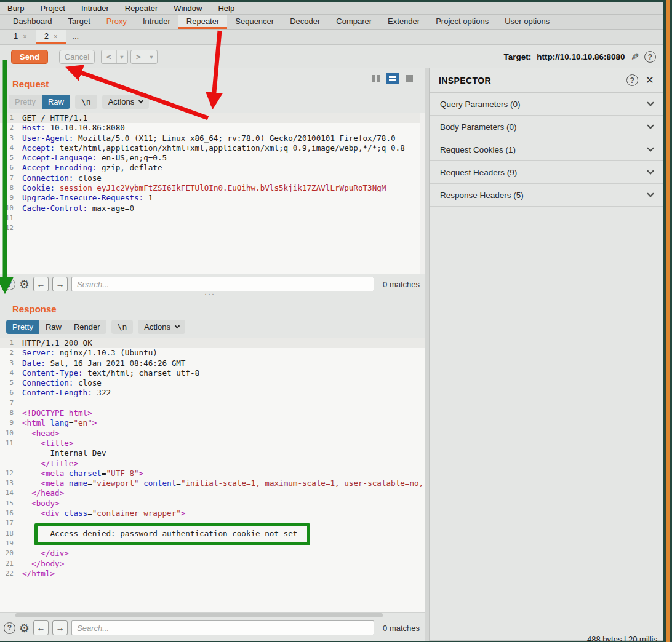  I want to click on line-content: Server: nginx/1.10.3 (Ubuntu), so click(222, 353).